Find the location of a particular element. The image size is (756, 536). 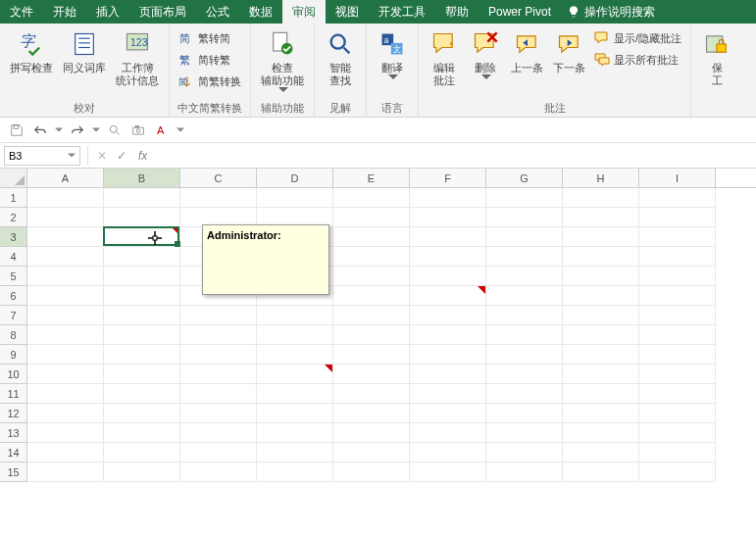

row-header: 3 is located at coordinates (14, 237).